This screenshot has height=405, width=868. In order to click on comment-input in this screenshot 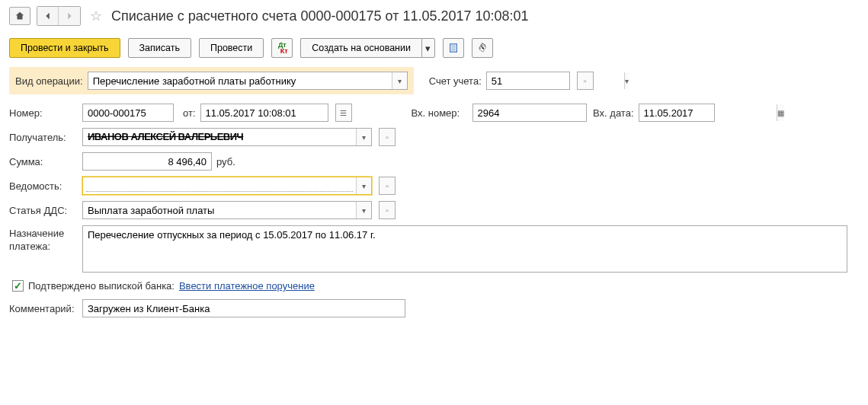, I will do `click(244, 308)`.